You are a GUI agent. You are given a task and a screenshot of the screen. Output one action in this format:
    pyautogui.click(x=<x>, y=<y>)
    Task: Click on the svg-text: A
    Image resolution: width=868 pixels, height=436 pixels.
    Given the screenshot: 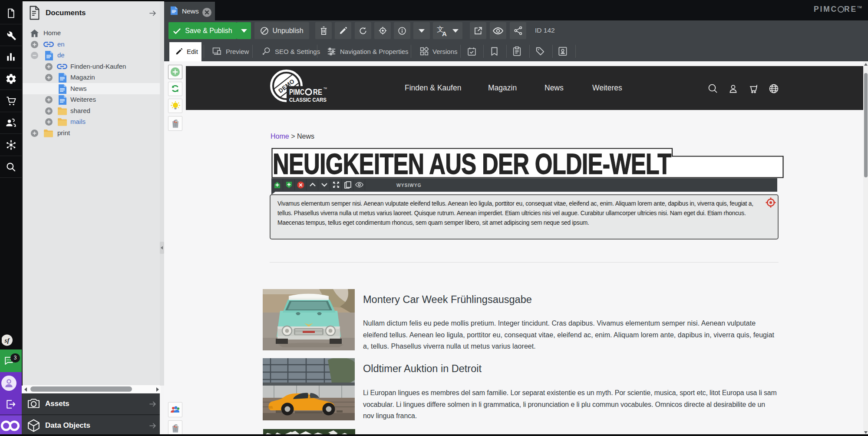 What is the action you would take?
    pyautogui.click(x=445, y=33)
    